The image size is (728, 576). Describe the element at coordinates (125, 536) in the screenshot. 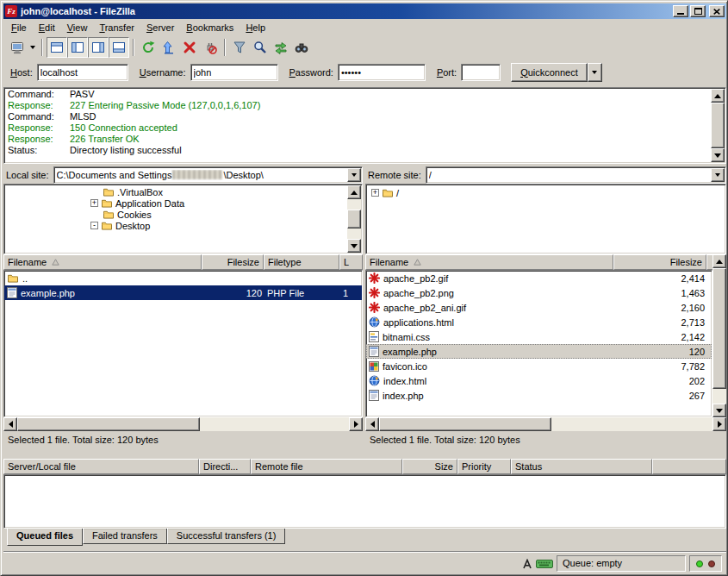

I see `tab-failed-transfers: Failed transfers` at that location.